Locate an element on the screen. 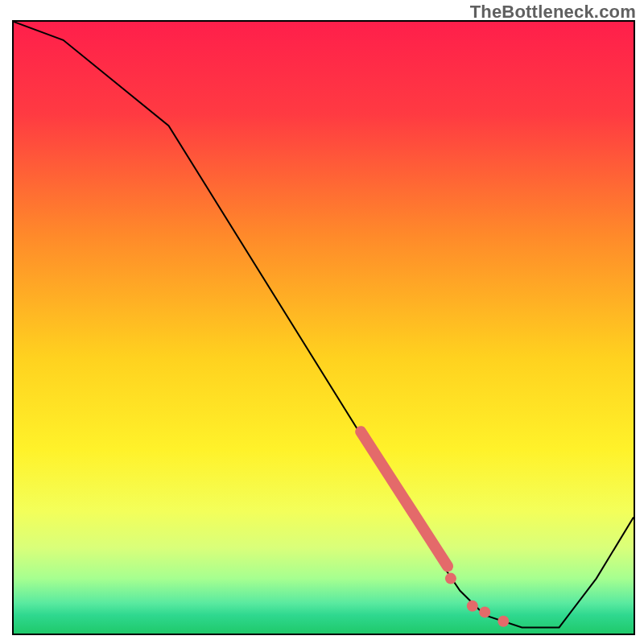 The width and height of the screenshot is (644, 644). highlight-segment is located at coordinates (404, 499).